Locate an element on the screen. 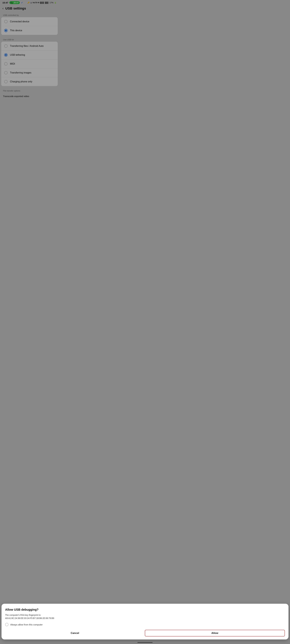 The image size is (290, 644). key-icon: 🔑 is located at coordinates (29, 3).